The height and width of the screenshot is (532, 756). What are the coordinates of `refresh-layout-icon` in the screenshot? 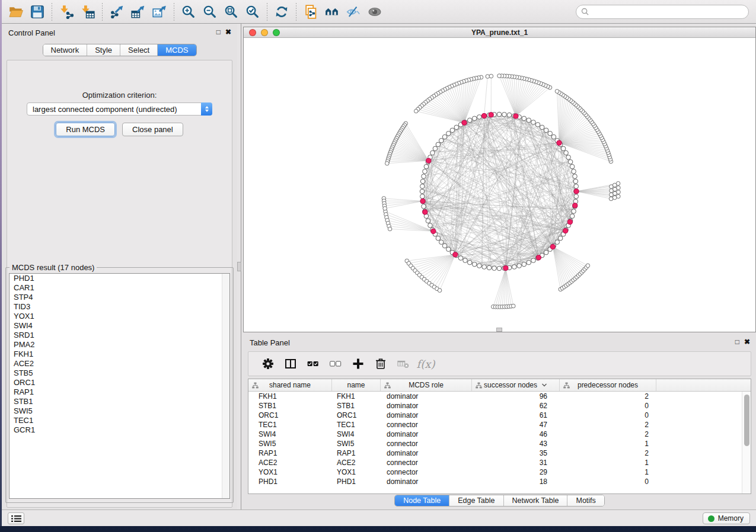 It's located at (282, 12).